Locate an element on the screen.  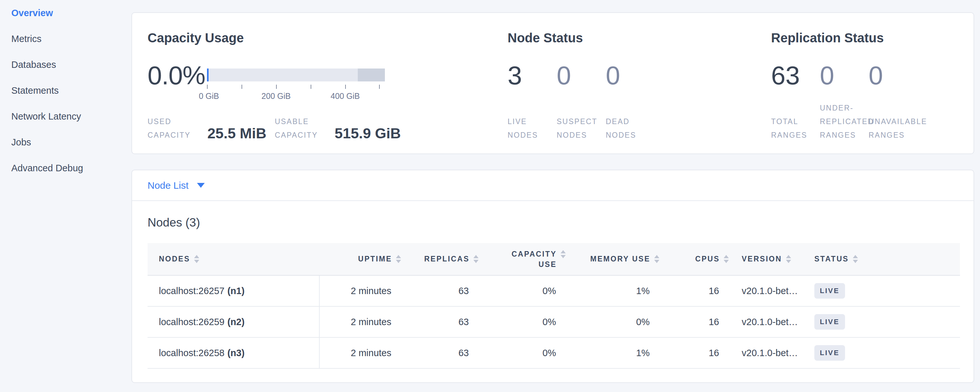
live-nodes-label: LIVE NODES is located at coordinates (532, 128).